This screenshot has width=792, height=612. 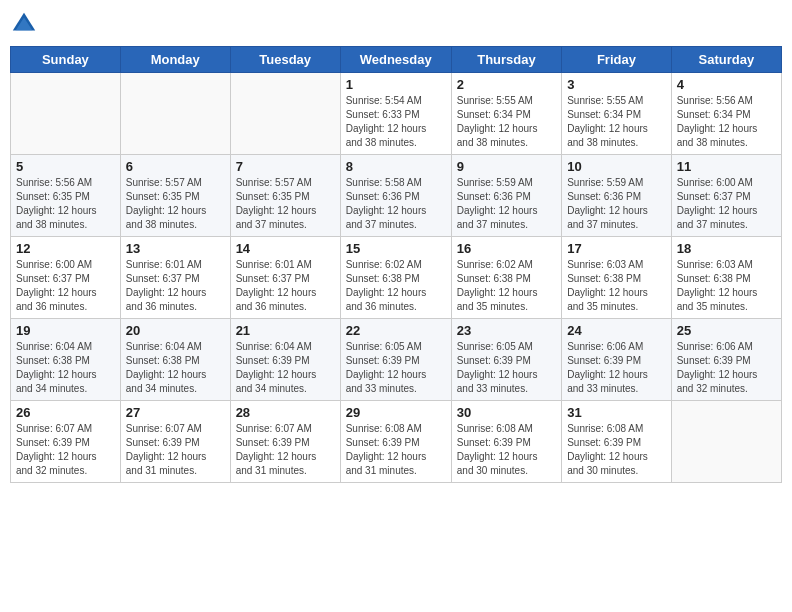 I want to click on day-info: Sunrise: 5:58 AM Sunset: 6:36 PM Dayligh…, so click(x=396, y=204).